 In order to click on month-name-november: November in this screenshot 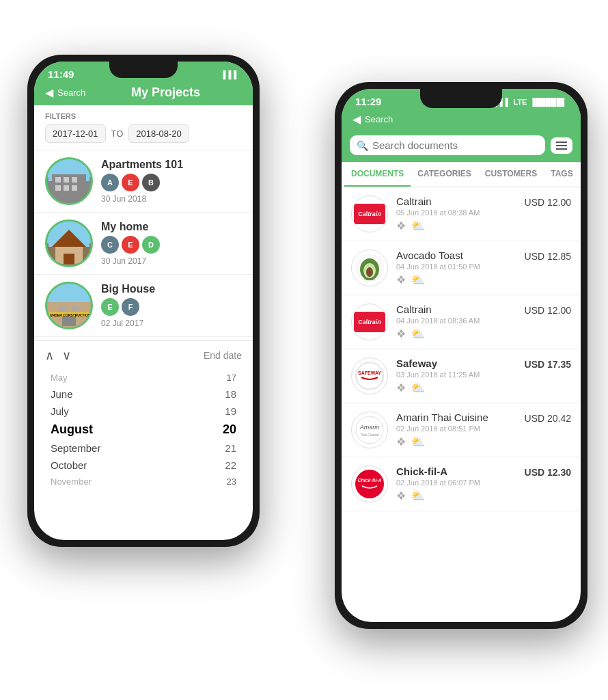, I will do `click(71, 481)`.